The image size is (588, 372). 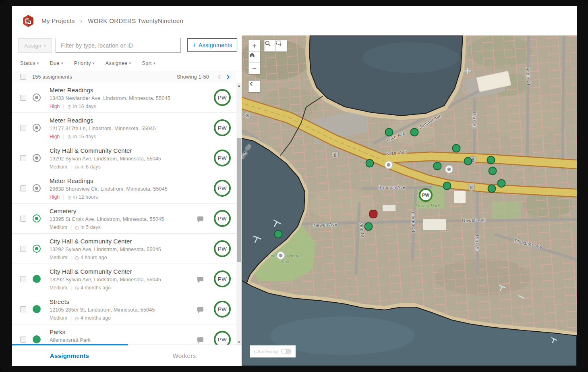 I want to click on list-header: 155 assignments Showing 1-50, so click(x=124, y=77).